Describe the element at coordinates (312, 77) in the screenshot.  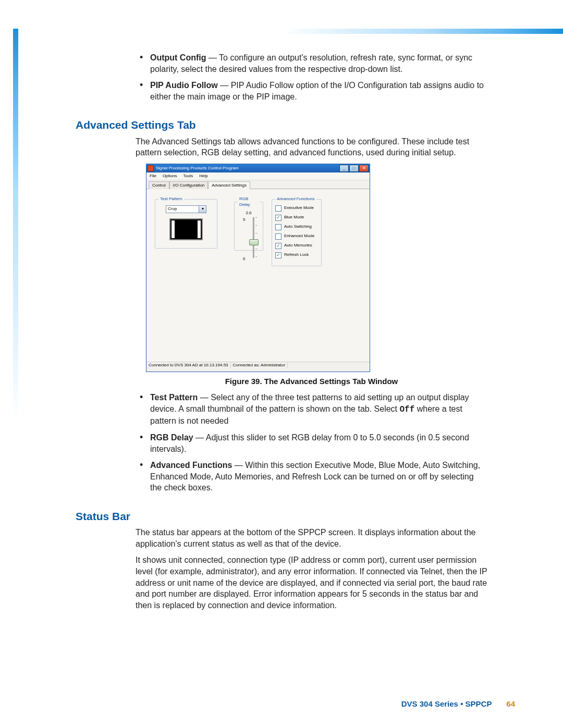
I see `intro-bullet-list: Output Config — To configure an output's…` at that location.